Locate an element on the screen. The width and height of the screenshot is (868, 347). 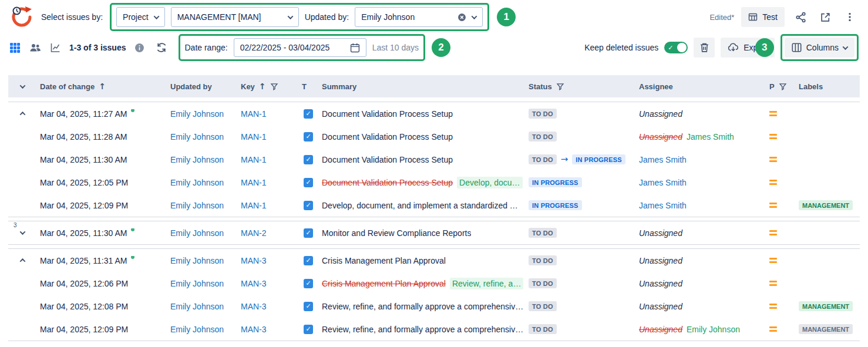
result-count: 1-3 of 3 issues is located at coordinates (97, 48).